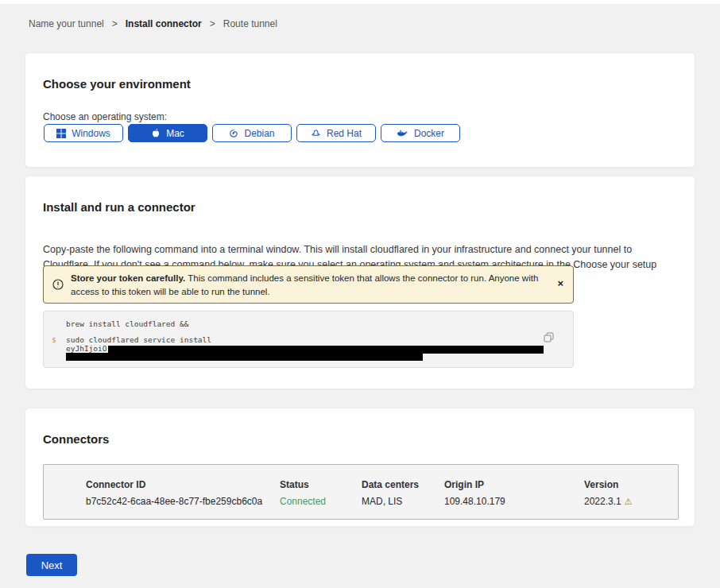 The width and height of the screenshot is (720, 588). What do you see at coordinates (475, 501) in the screenshot?
I see `origin-ip-value: 109.48.10.179` at bounding box center [475, 501].